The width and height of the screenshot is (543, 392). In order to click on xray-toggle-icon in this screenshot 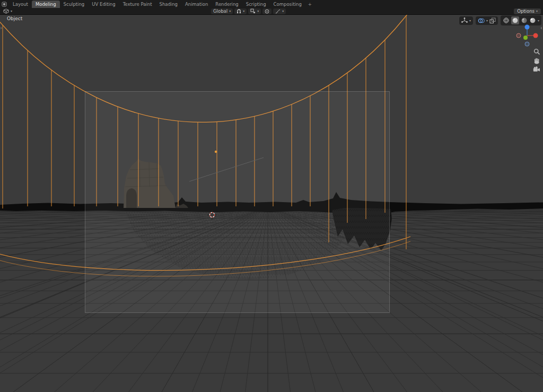, I will do `click(493, 21)`.